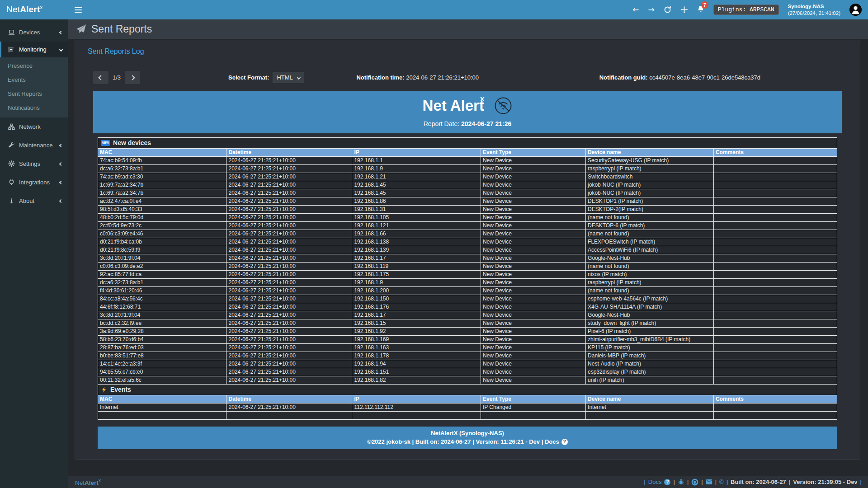 This screenshot has width=868, height=488. Describe the element at coordinates (162, 348) in the screenshot. I see `mac-link-cell: 28:87:ba:76:ed:03` at that location.